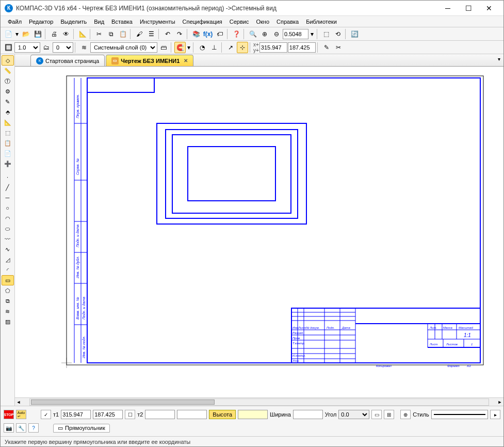 The image size is (504, 447). I want to click on axes-off-button: ▭, so click(377, 414).